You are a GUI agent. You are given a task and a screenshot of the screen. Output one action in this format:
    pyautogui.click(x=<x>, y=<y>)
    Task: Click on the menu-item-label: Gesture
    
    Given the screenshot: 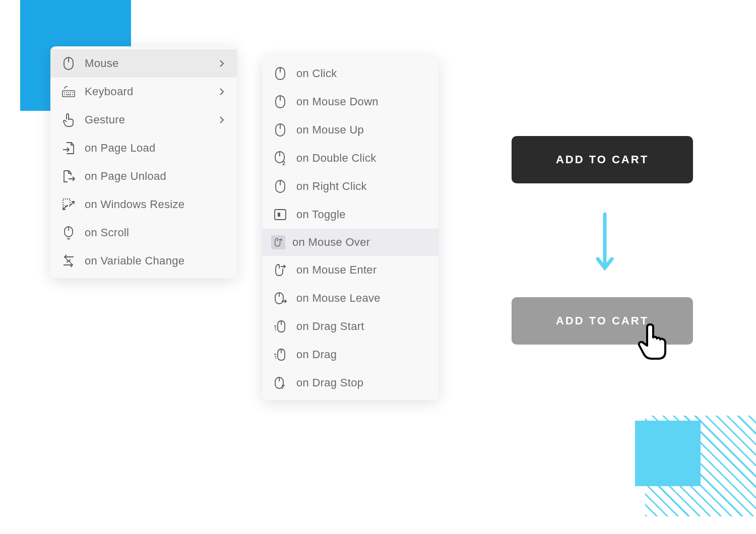 What is the action you would take?
    pyautogui.click(x=147, y=120)
    